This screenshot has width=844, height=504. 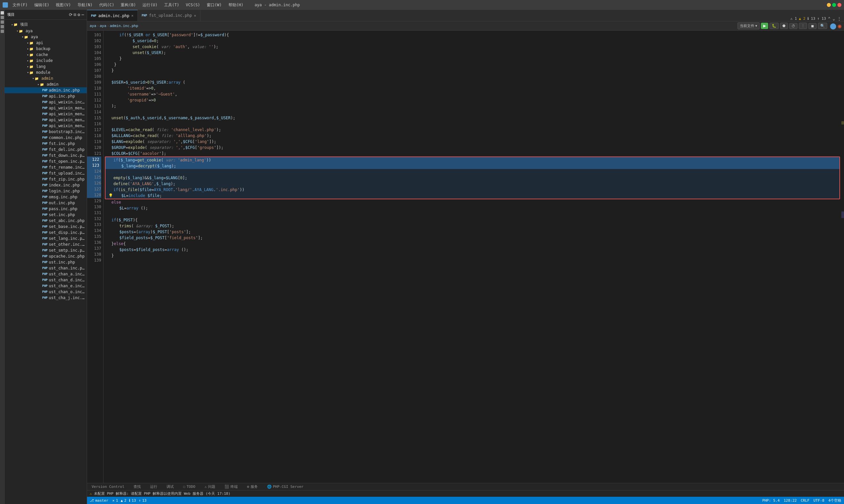 What do you see at coordinates (829, 5) in the screenshot?
I see `minimize-button` at bounding box center [829, 5].